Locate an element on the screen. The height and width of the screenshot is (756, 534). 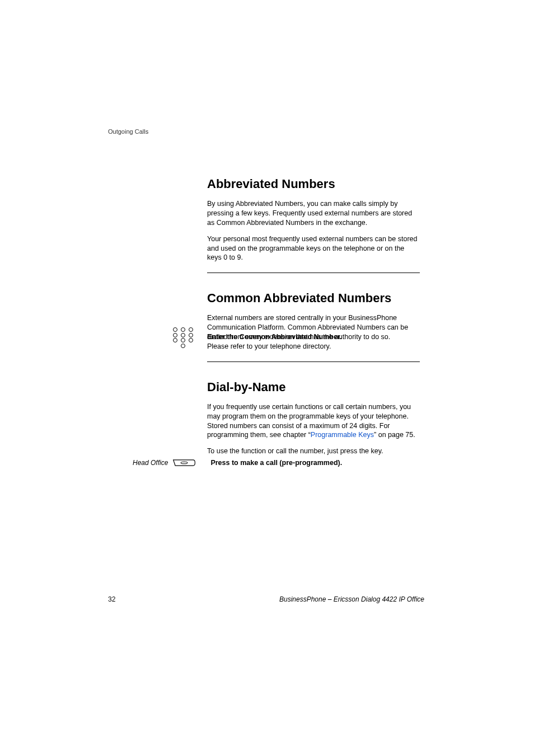
dial-para2: To use the function or call the number, … is located at coordinates (313, 451).